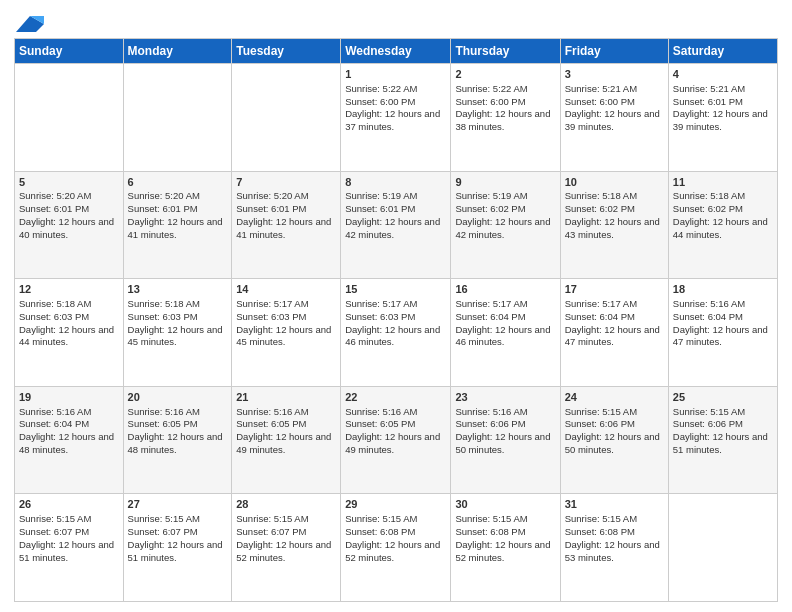 Image resolution: width=792 pixels, height=612 pixels. I want to click on calendar-cell: 10Sunrise: 5:18 AMSunset: 6:02 PMDayligh…, so click(614, 225).